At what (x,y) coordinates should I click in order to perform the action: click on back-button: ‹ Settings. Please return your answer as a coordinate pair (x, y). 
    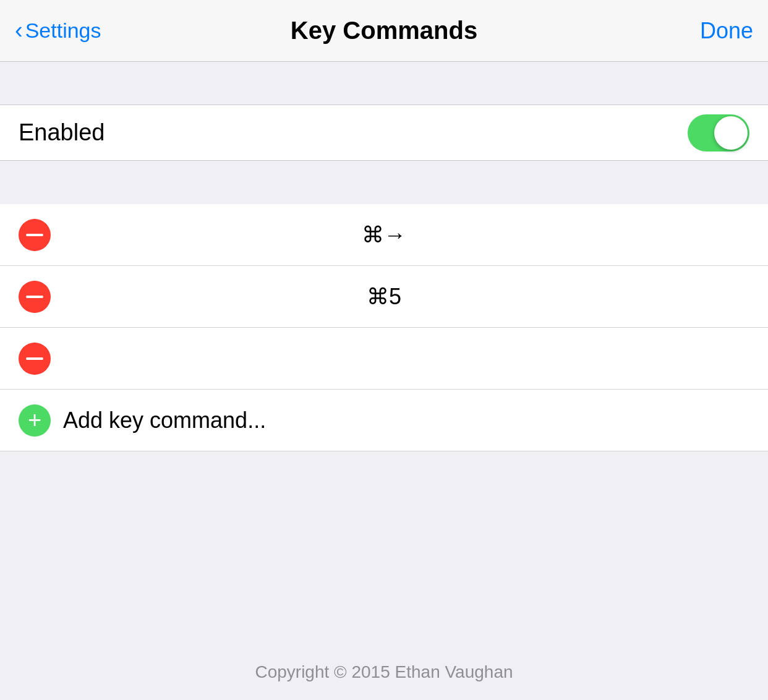
    Looking at the image, I should click on (58, 31).